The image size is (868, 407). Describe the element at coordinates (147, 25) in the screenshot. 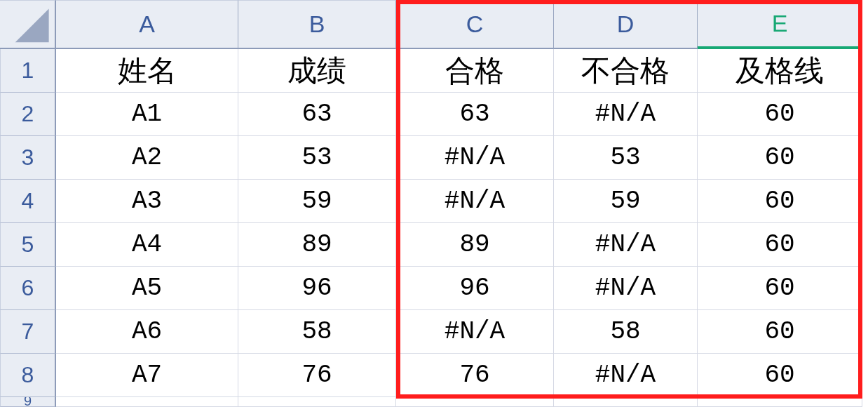

I see `col-header-A: A` at that location.